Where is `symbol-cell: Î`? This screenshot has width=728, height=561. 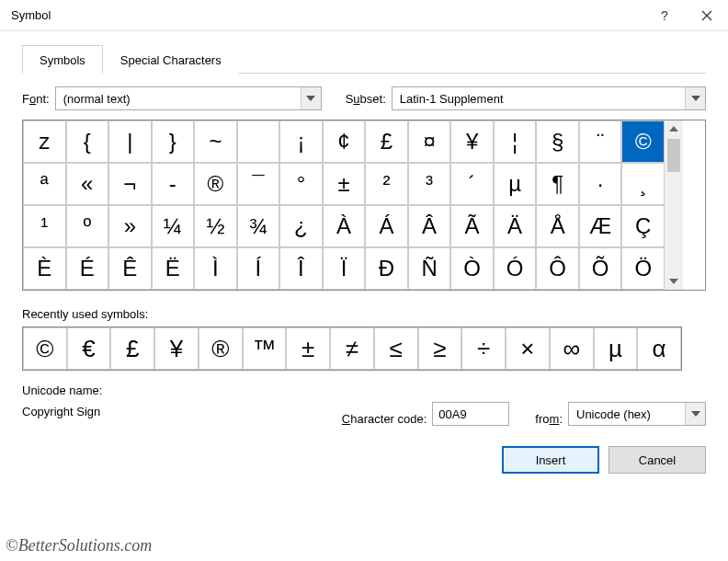 symbol-cell: Î is located at coordinates (301, 269).